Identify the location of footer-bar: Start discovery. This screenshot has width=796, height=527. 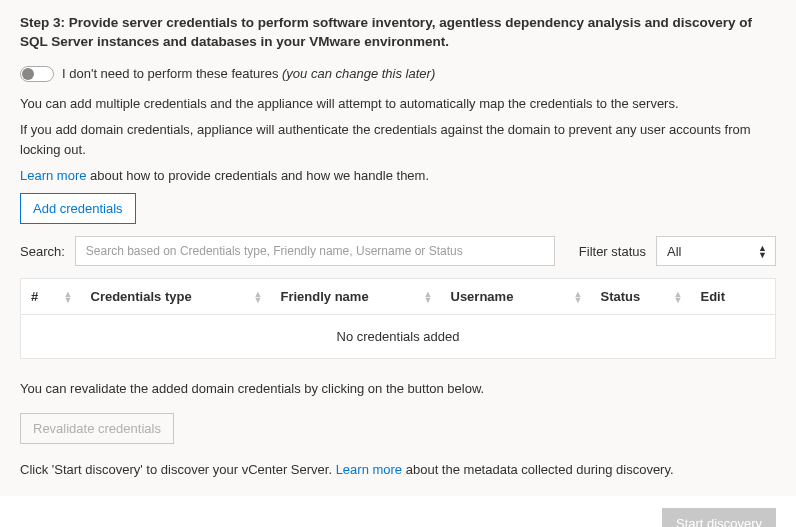
(398, 512).